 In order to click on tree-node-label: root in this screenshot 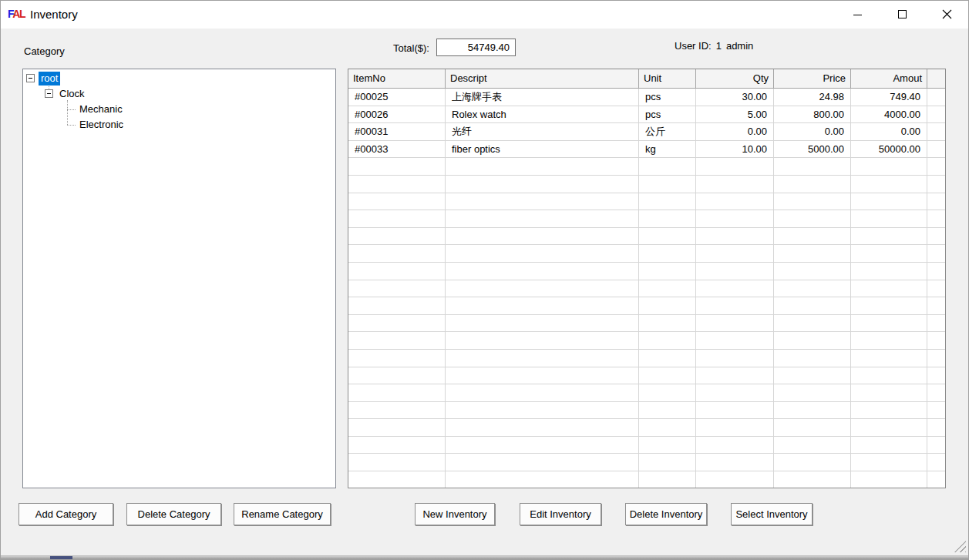, I will do `click(49, 79)`.